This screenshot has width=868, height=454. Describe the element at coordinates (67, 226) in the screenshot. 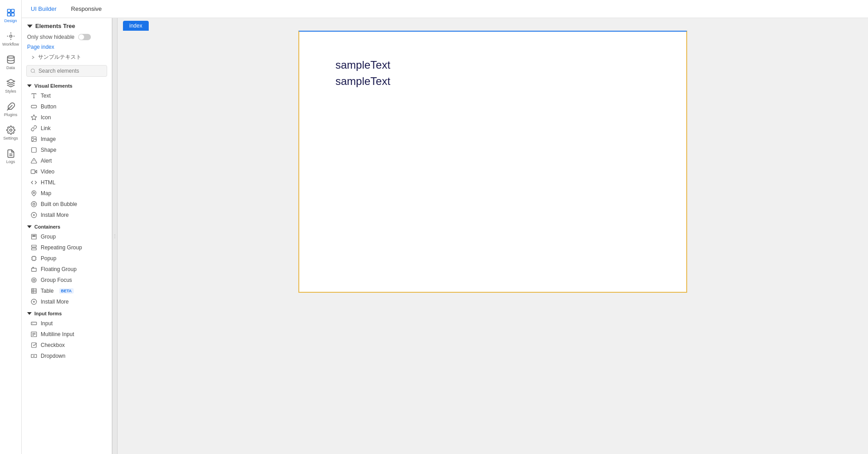

I see `containers-header: Containers` at that location.